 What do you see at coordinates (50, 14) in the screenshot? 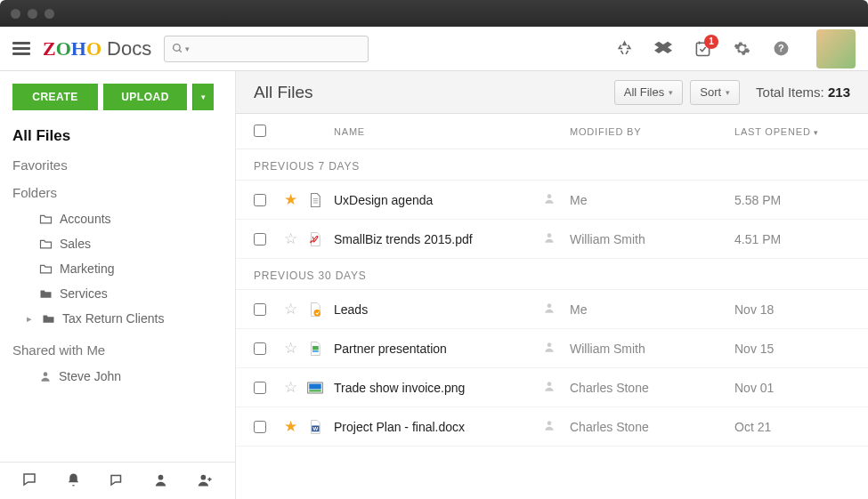
I see `window-dot-max` at bounding box center [50, 14].